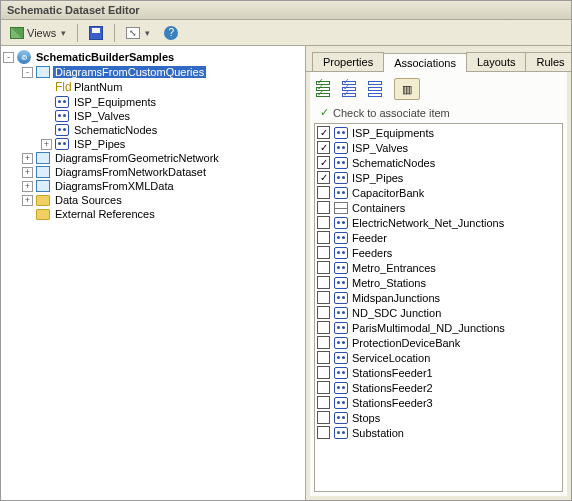 This screenshot has width=572, height=501. What do you see at coordinates (105, 57) in the screenshot?
I see `tree-item-label: SchematicBuilderSamples` at bounding box center [105, 57].